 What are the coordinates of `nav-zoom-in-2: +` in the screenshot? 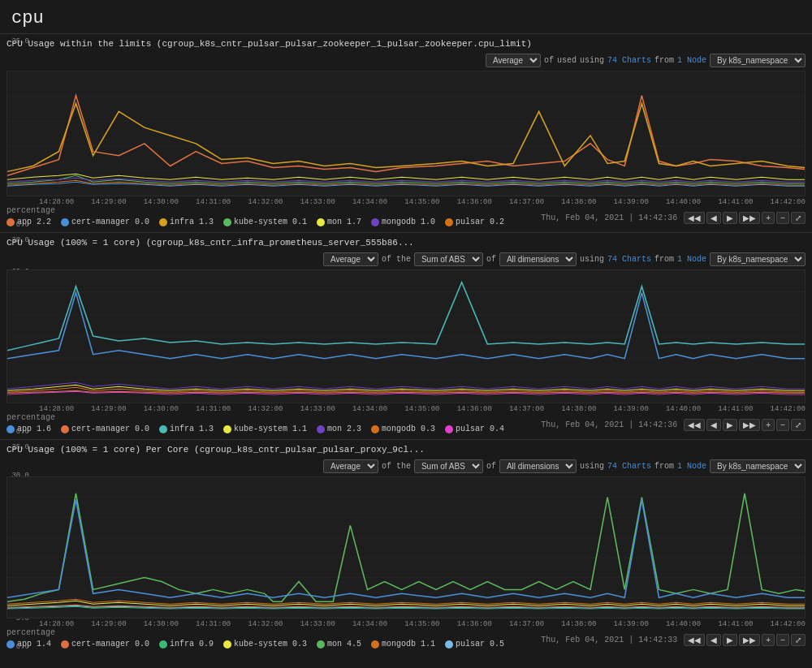 It's located at (768, 425).